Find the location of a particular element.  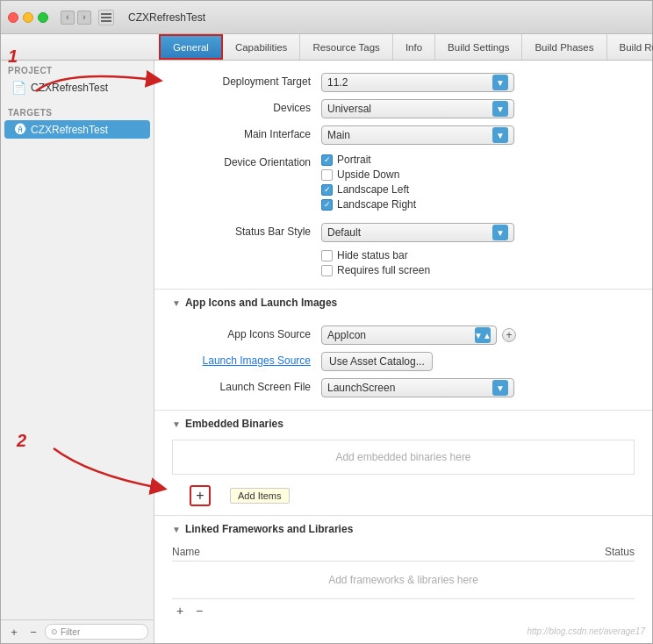

frameworks-add-button: + is located at coordinates (180, 611).